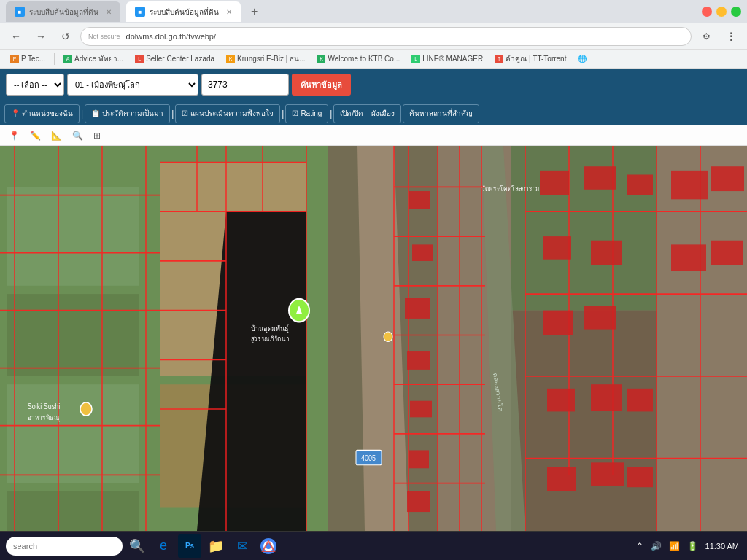  I want to click on history-icon: 📋, so click(96, 114).